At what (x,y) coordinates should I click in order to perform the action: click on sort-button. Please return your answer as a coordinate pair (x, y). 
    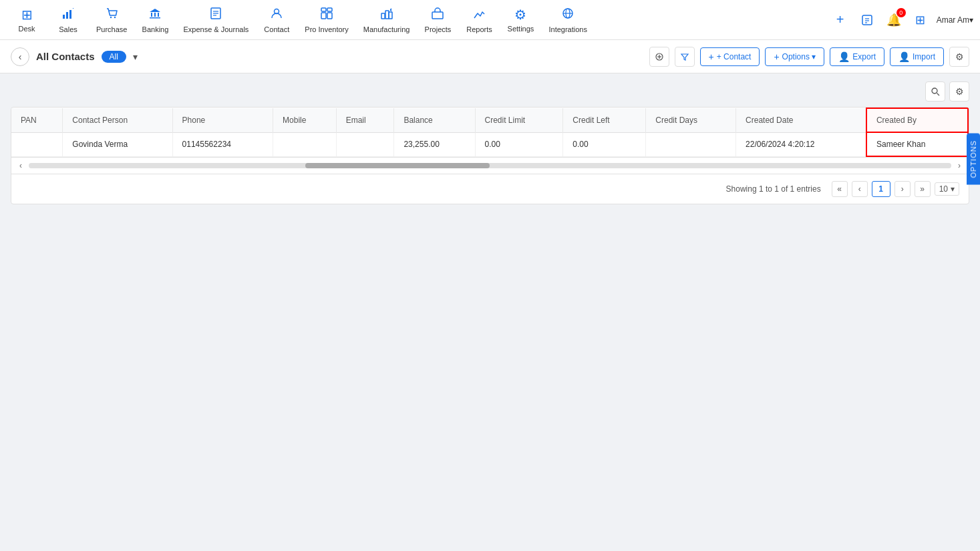
    Looking at the image, I should click on (659, 57).